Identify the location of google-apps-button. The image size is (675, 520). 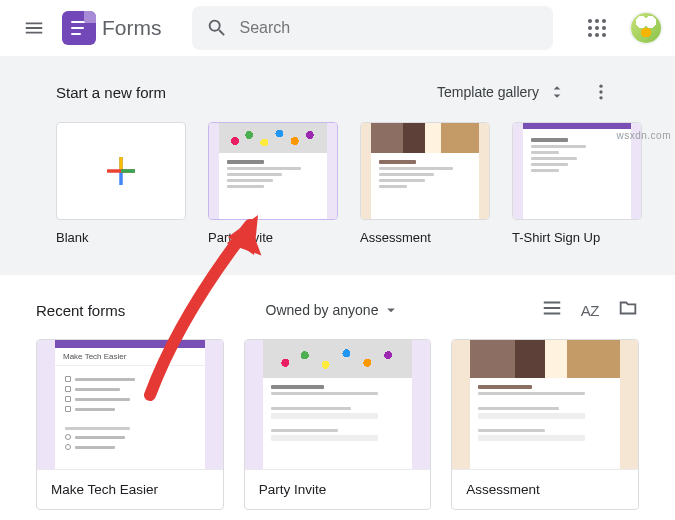
(597, 28).